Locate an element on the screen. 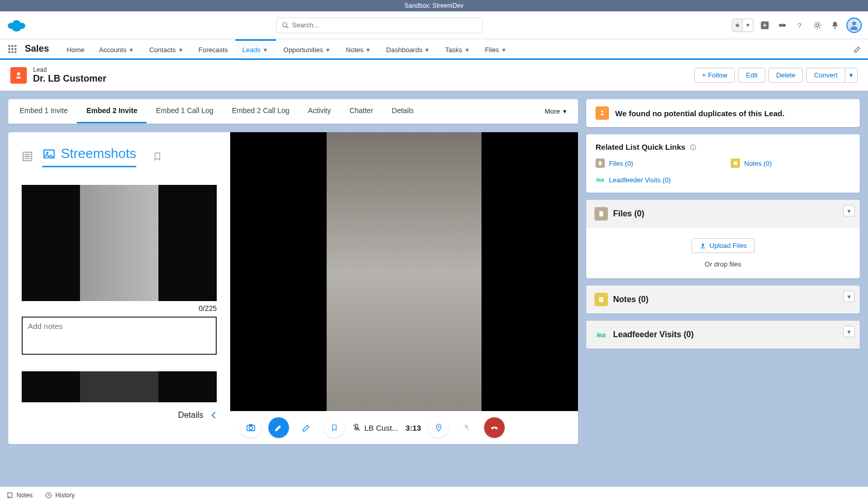 Image resolution: width=868 pixels, height=503 pixels. camera-icon is located at coordinates (251, 428).